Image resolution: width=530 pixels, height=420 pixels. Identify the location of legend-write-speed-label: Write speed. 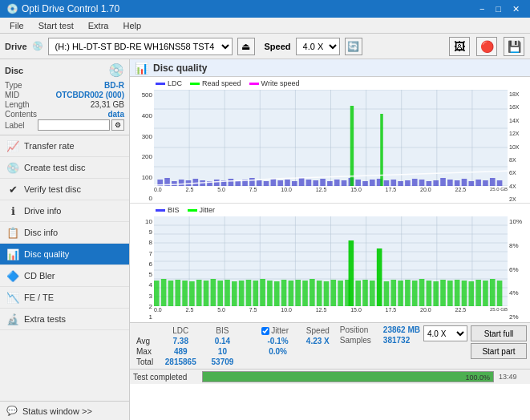
(281, 83).